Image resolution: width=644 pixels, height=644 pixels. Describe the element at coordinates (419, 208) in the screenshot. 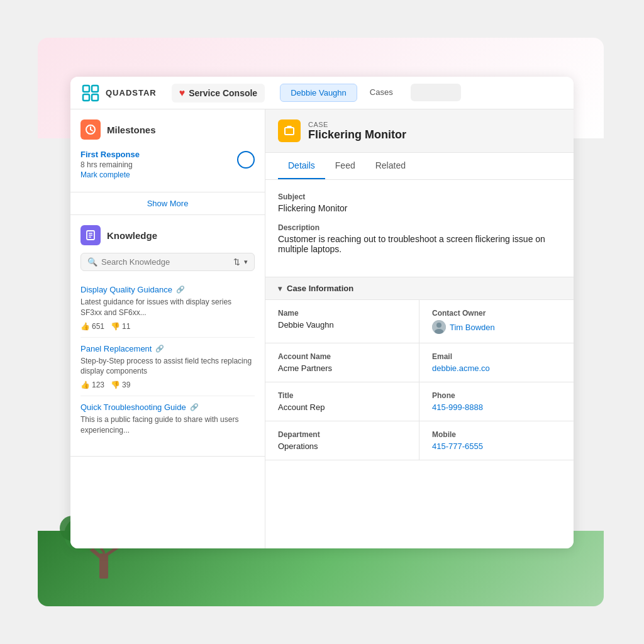

I see `subject-value: Flickering Monitor` at that location.